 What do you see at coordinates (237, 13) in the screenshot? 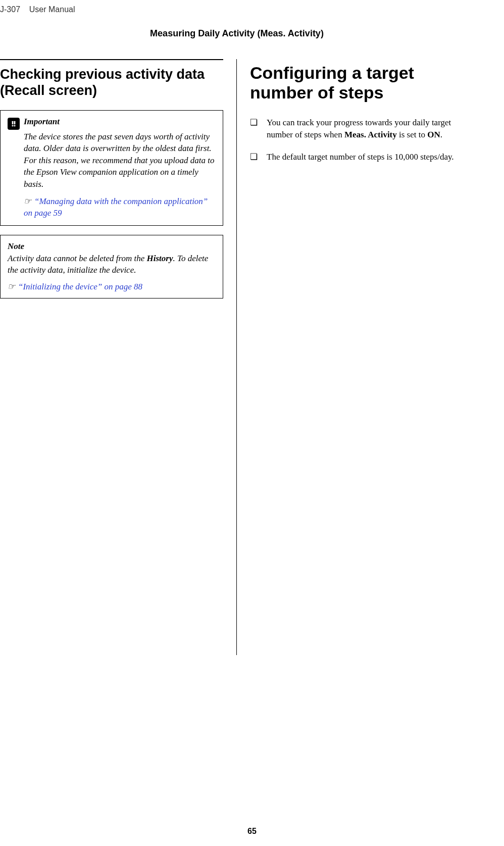
I see `running-header: J-307 User Manual` at bounding box center [237, 13].